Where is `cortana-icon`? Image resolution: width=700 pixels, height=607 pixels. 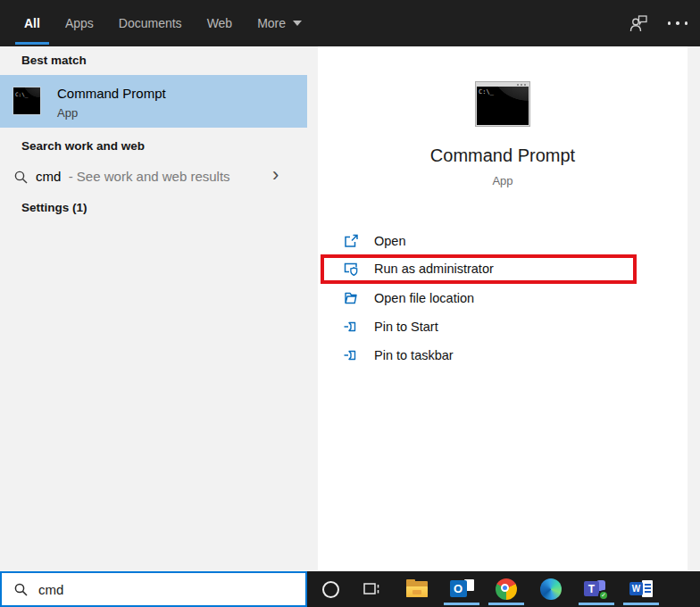
cortana-icon is located at coordinates (330, 589).